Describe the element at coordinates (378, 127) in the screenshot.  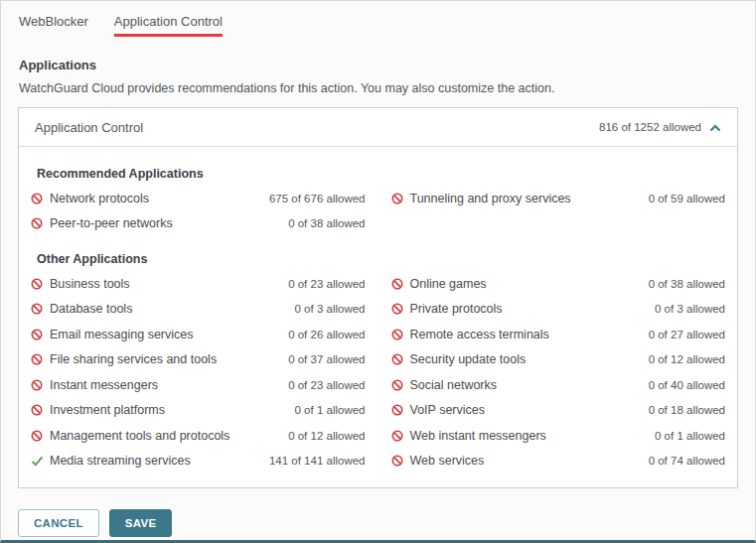
I see `panel-header: Application Control 816 of 1252 allowed` at that location.